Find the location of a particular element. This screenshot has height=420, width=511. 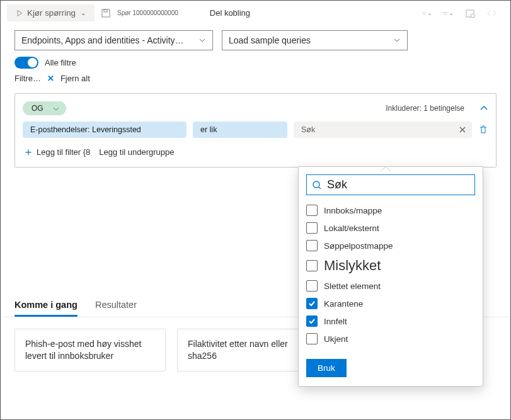

all-filters-label: Alle filtre is located at coordinates (60, 63).